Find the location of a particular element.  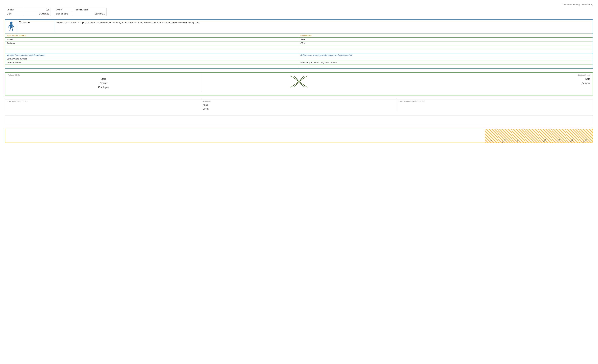

concept-top-row: Customer A natural person who is buying … is located at coordinates (299, 27).